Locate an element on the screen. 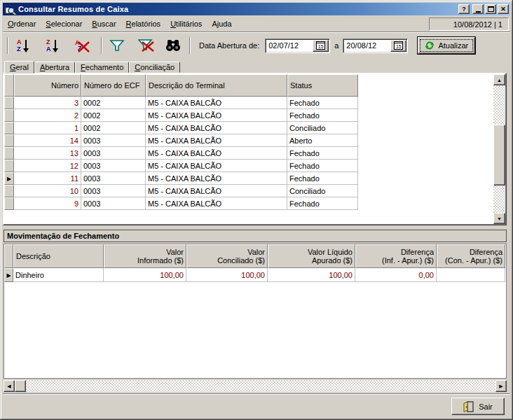  cell: 10 is located at coordinates (48, 191).